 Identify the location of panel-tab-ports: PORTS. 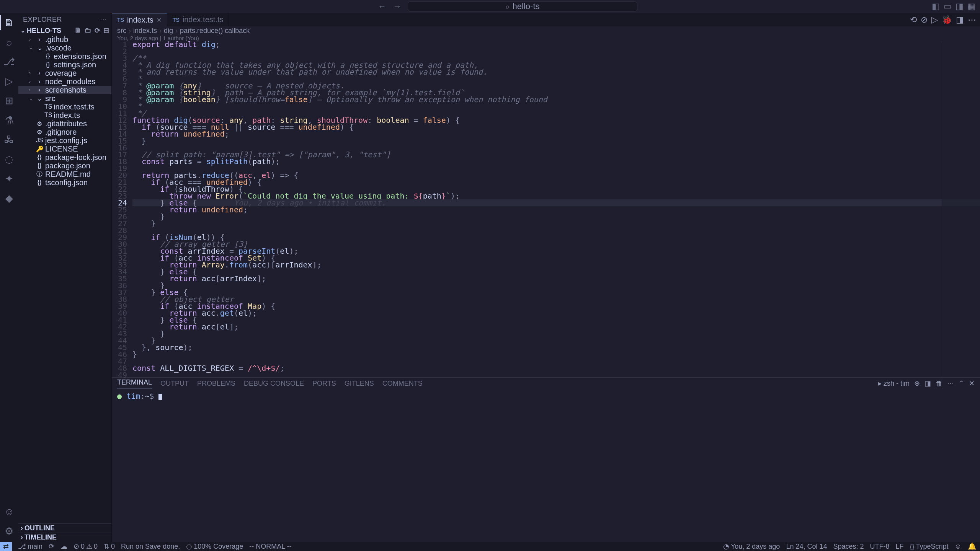
(324, 383).